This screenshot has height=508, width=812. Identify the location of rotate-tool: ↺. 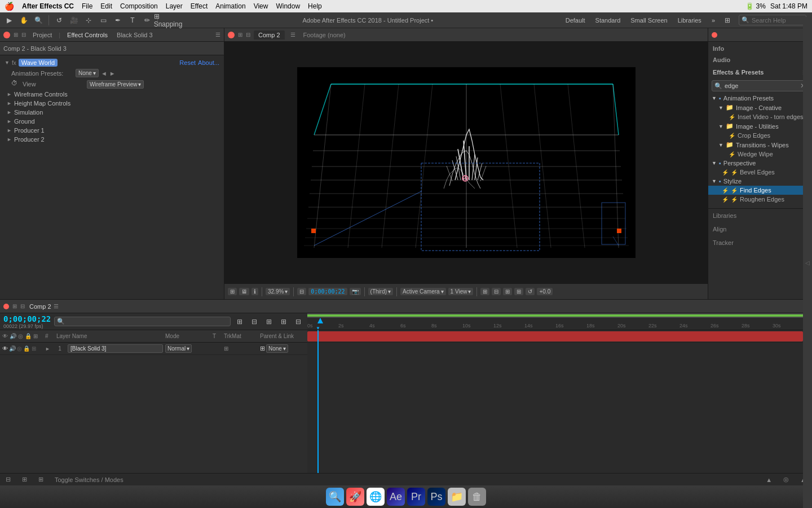
(59, 20).